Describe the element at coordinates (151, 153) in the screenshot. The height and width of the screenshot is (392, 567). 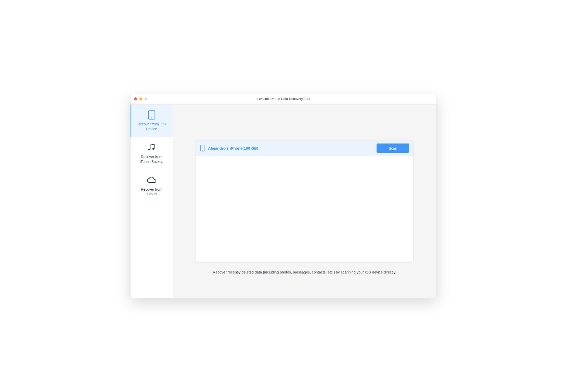
I see `sidebar-item-itunes-backup: Recover from iTunes Backup` at that location.